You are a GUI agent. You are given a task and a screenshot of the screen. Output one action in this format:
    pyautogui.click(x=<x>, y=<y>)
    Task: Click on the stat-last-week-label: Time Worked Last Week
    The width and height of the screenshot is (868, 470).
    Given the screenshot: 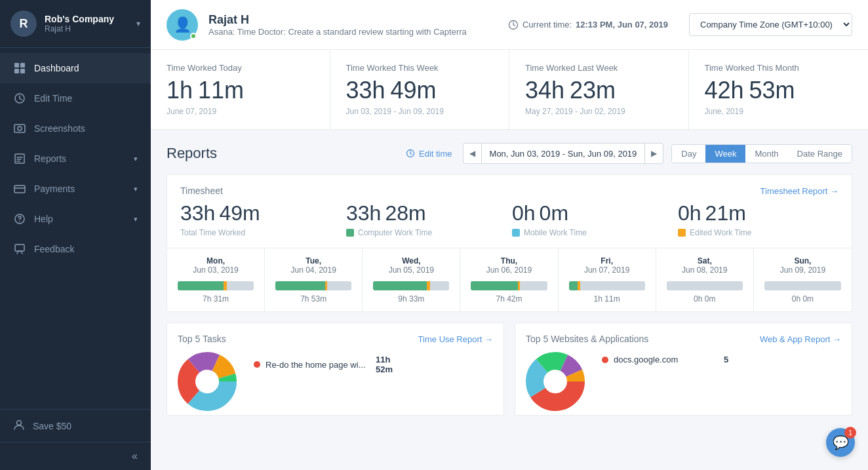 What is the action you would take?
    pyautogui.click(x=599, y=68)
    